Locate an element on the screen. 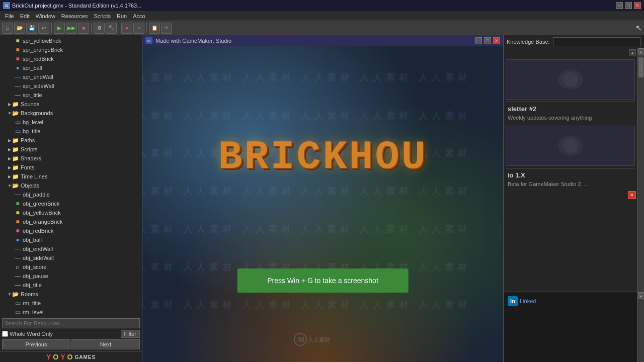 This screenshot has height=362, width=644. tree-item-obj-greenbrick: ■ obj_greenBrick is located at coordinates (71, 204).